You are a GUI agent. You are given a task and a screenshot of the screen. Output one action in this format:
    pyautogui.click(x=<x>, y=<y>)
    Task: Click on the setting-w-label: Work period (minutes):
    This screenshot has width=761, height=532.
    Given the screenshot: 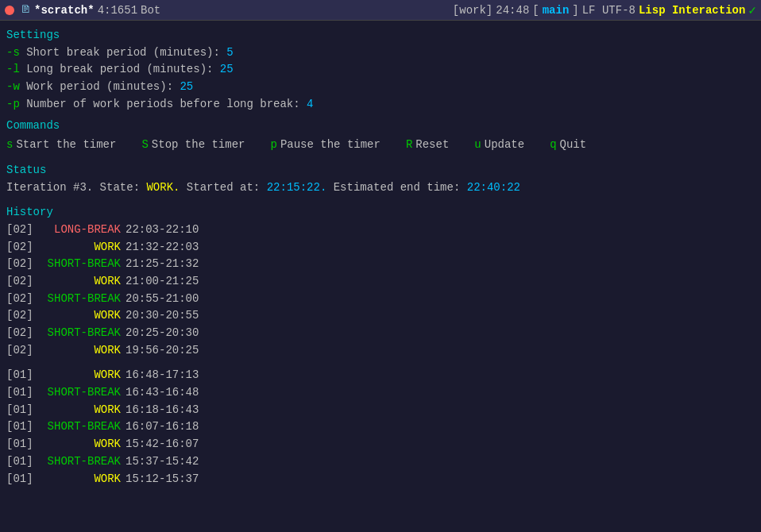 What is the action you would take?
    pyautogui.click(x=103, y=87)
    